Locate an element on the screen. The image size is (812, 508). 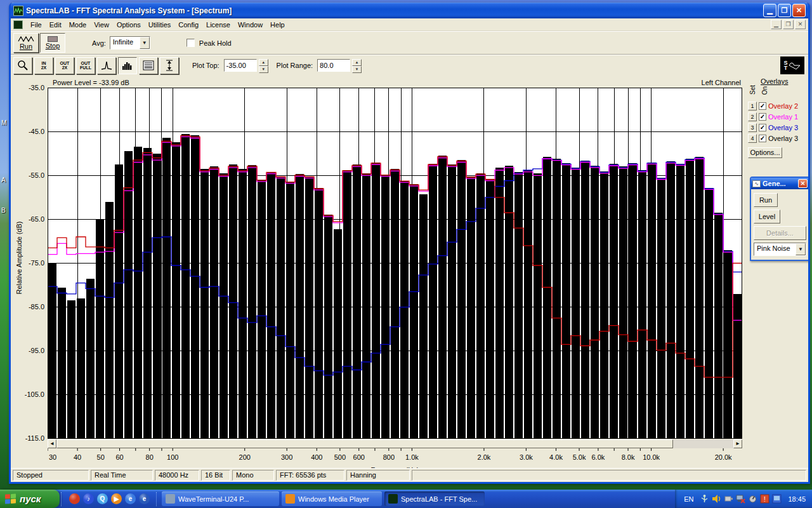
menu-item-license: License is located at coordinates (218, 25).